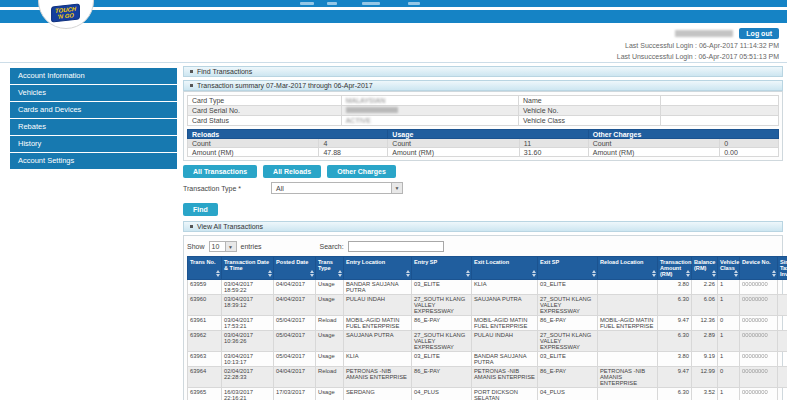  I want to click on column-header-posted-date: Posted Date, so click(295, 268).